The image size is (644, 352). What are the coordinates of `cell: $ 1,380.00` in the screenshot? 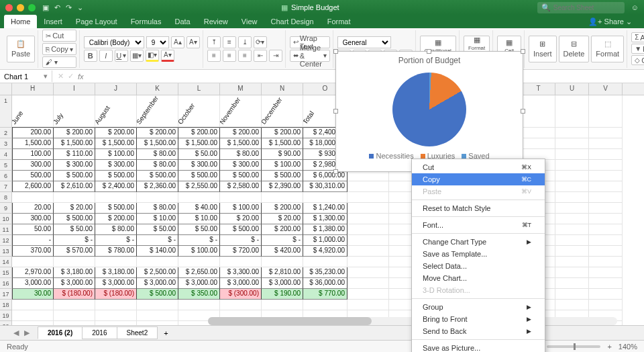 It's located at (325, 230).